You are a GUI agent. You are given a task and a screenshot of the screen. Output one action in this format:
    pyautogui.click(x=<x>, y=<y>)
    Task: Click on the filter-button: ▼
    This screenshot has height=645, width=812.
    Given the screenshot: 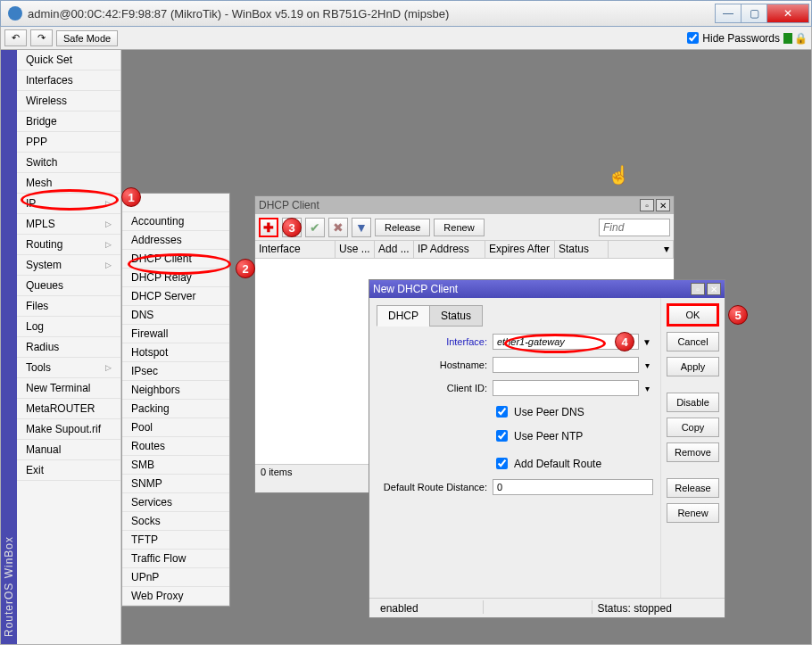 What is the action you would take?
    pyautogui.click(x=361, y=227)
    